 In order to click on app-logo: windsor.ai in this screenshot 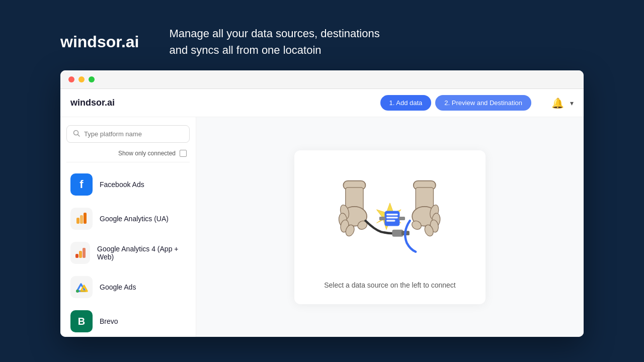, I will do `click(225, 103)`.